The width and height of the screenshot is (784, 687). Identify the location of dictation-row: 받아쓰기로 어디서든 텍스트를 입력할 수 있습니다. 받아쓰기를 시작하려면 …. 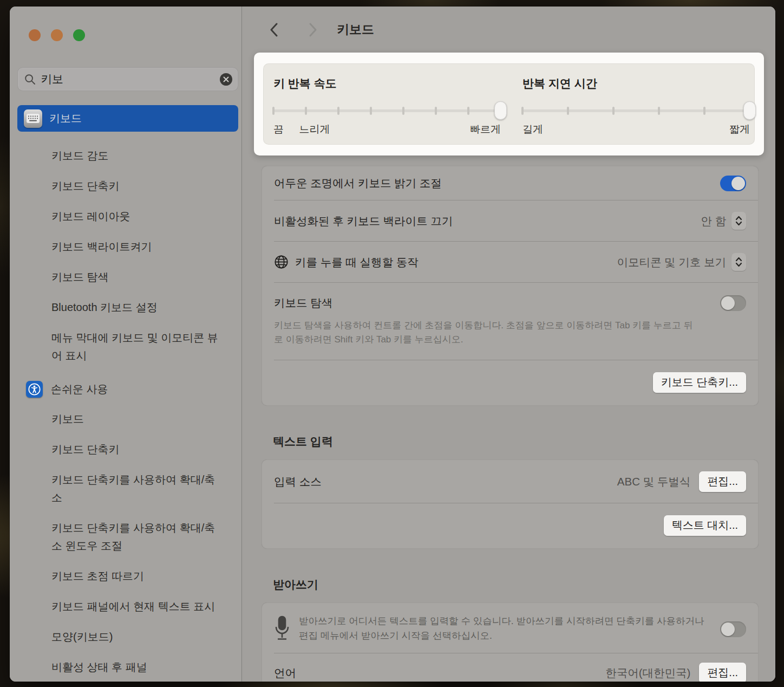
(510, 628).